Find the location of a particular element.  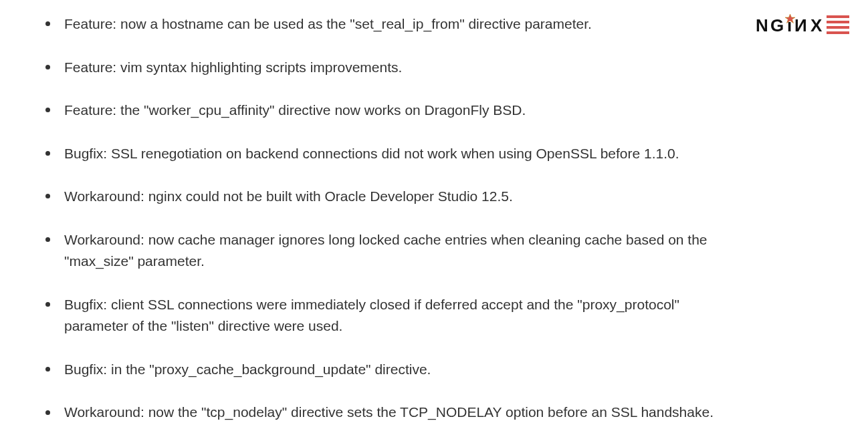

svg-text: И is located at coordinates (801, 25).